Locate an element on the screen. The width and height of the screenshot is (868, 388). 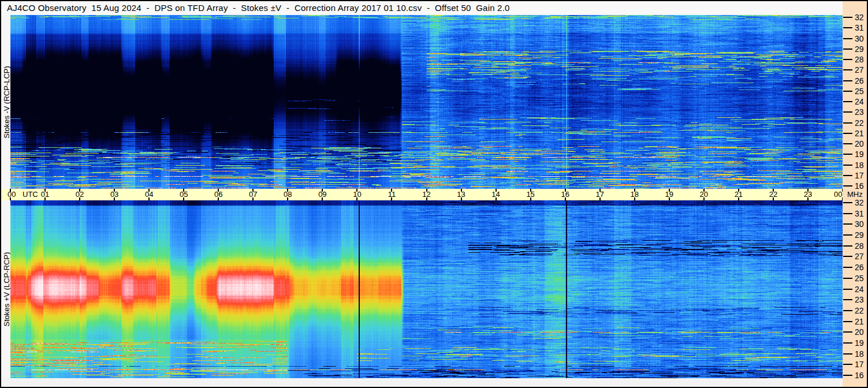
hour-label: 21 is located at coordinates (739, 194).